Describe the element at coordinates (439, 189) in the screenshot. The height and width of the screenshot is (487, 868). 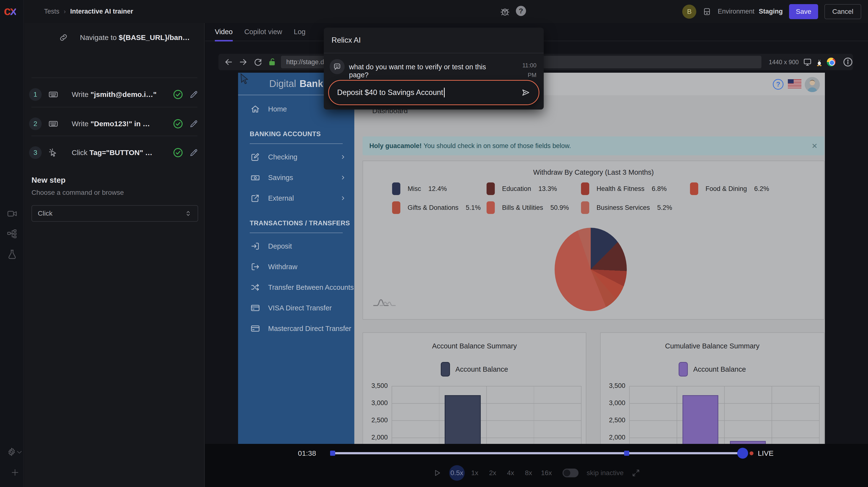
I see `legend-item: Misc12.4%` at that location.